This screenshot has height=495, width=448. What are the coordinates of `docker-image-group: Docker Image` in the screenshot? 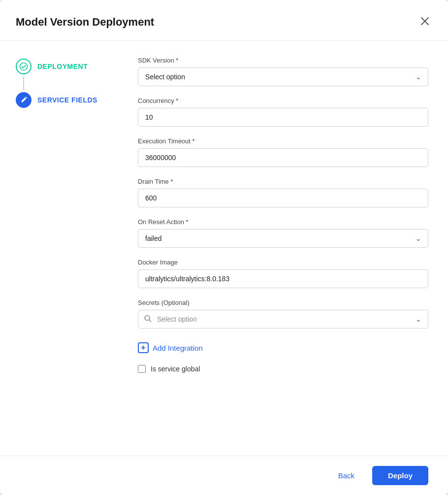 It's located at (283, 273).